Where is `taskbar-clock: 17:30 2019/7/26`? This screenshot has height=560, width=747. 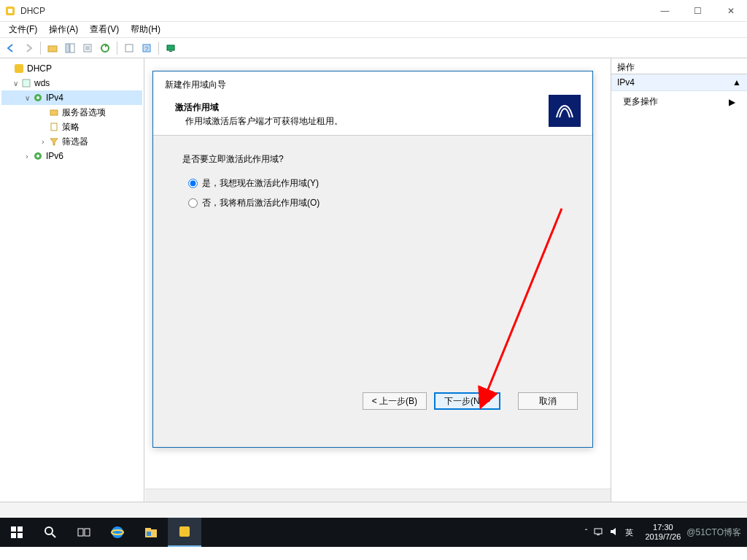 taskbar-clock: 17:30 2019/7/26 is located at coordinates (662, 532).